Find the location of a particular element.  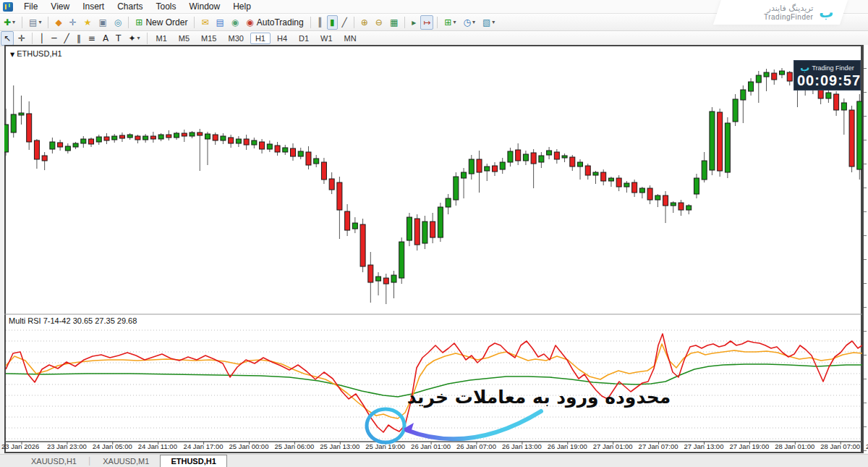

time-axis-label: 27 Jan 01:00 is located at coordinates (613, 446).